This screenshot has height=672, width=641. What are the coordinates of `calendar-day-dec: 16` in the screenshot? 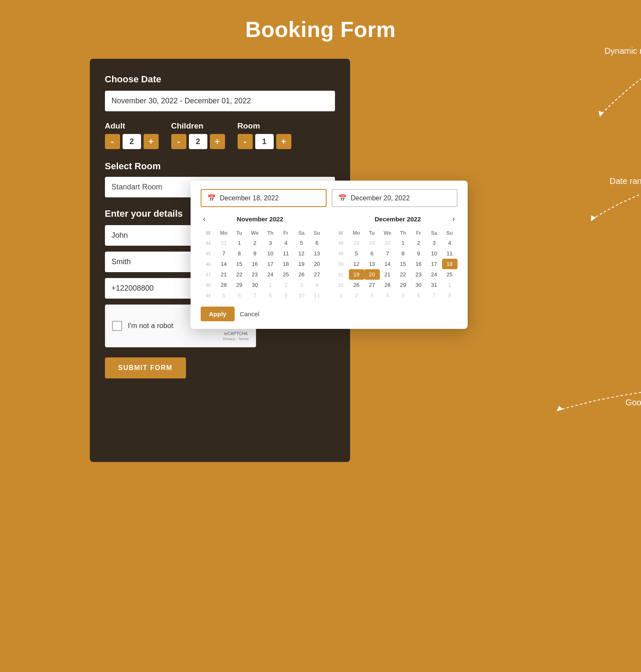 It's located at (419, 264).